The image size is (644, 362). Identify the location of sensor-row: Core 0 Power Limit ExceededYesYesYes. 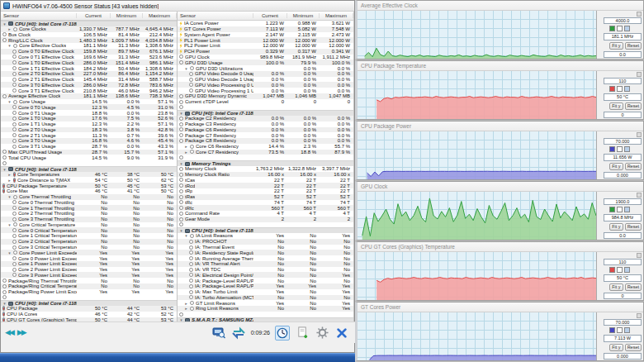
(89, 258).